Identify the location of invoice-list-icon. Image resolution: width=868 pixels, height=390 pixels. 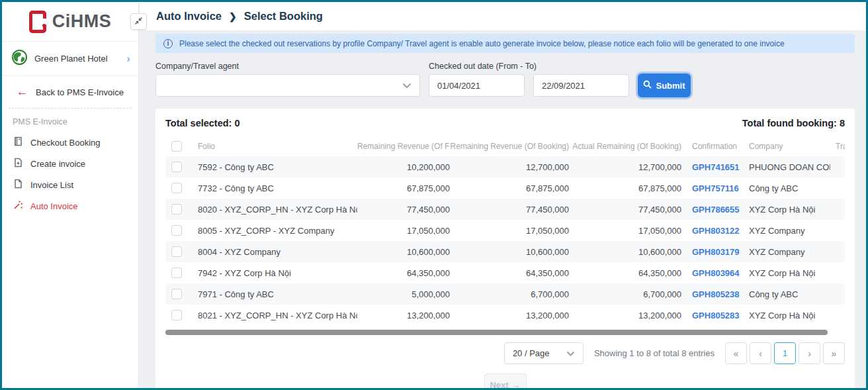
(19, 185).